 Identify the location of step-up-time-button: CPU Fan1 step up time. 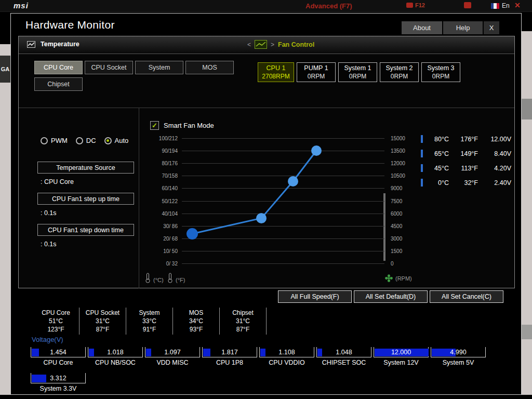
(86, 198).